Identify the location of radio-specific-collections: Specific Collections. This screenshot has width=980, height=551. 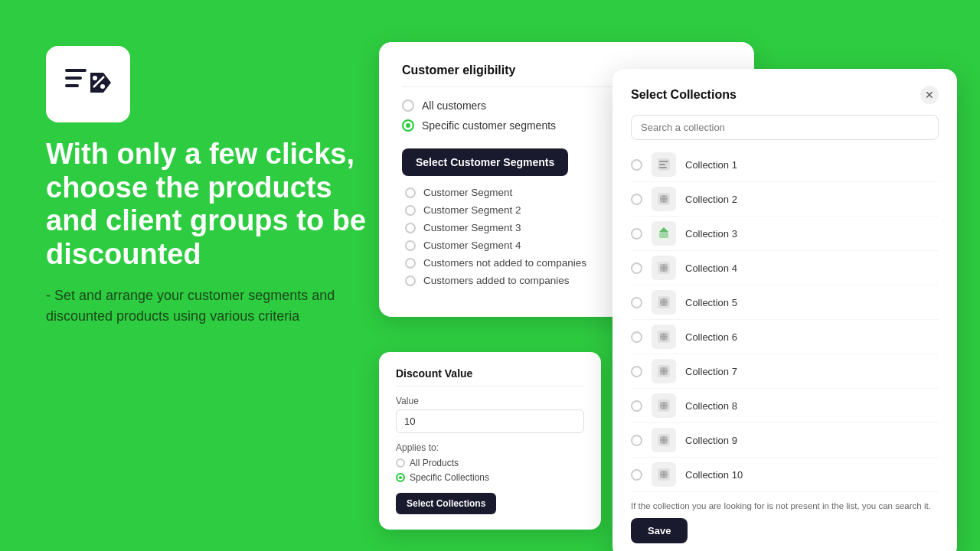
(490, 478).